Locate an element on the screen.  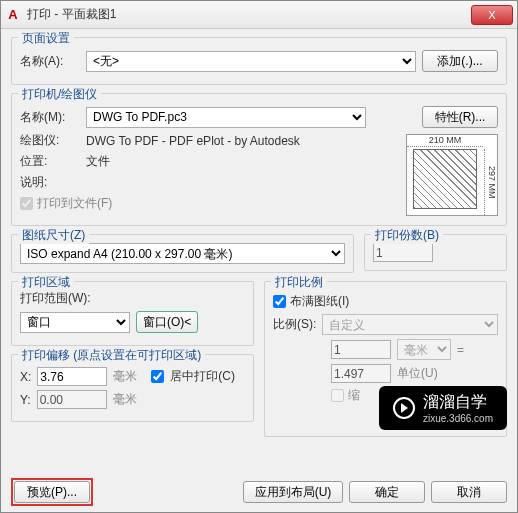
watermark-text: 溜溜自学 is located at coordinates (458, 402).